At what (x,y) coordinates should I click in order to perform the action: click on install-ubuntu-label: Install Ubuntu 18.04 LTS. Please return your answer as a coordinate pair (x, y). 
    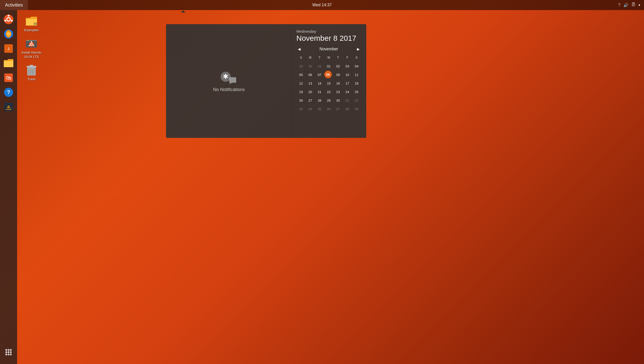
    Looking at the image, I should click on (31, 55).